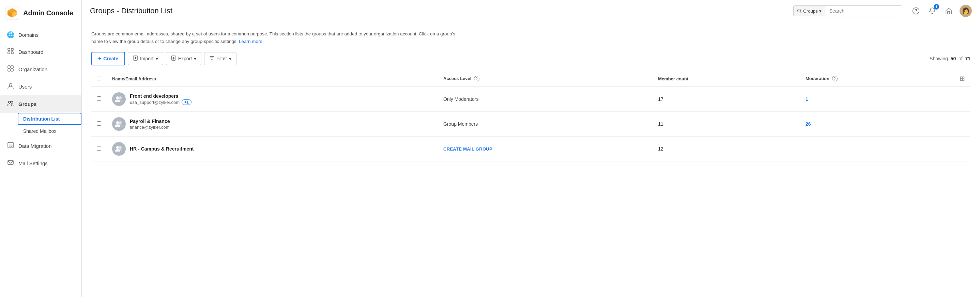  I want to click on sidebar-item-label: Dashboard, so click(31, 52).